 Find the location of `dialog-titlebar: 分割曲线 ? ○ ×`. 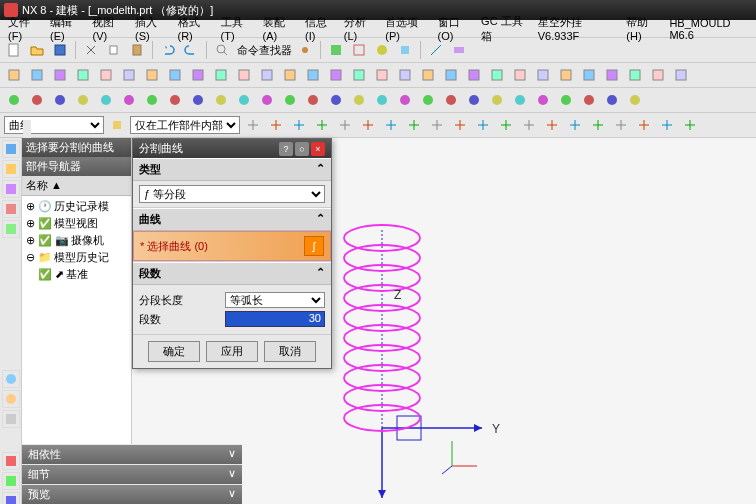

dialog-titlebar: 分割曲线 ? ○ × is located at coordinates (232, 148).